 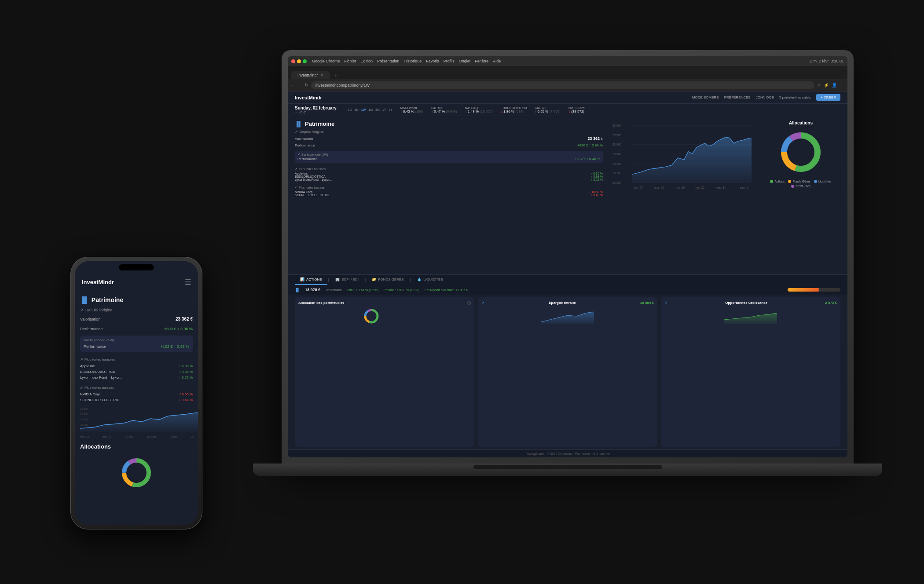 What do you see at coordinates (311, 75) in the screenshot?
I see `browser-tab-active: InvestMindr ✕` at bounding box center [311, 75].